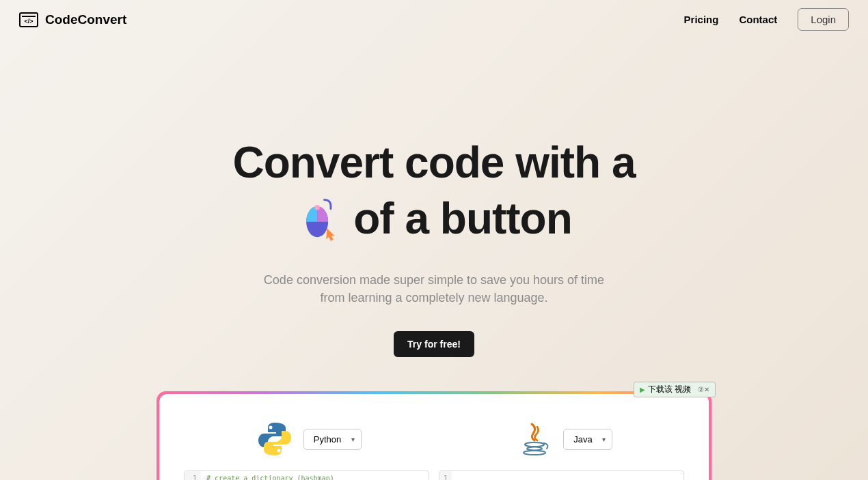 Image resolution: width=868 pixels, height=480 pixels. What do you see at coordinates (318, 218) in the screenshot?
I see `mouse-click-icon` at bounding box center [318, 218].